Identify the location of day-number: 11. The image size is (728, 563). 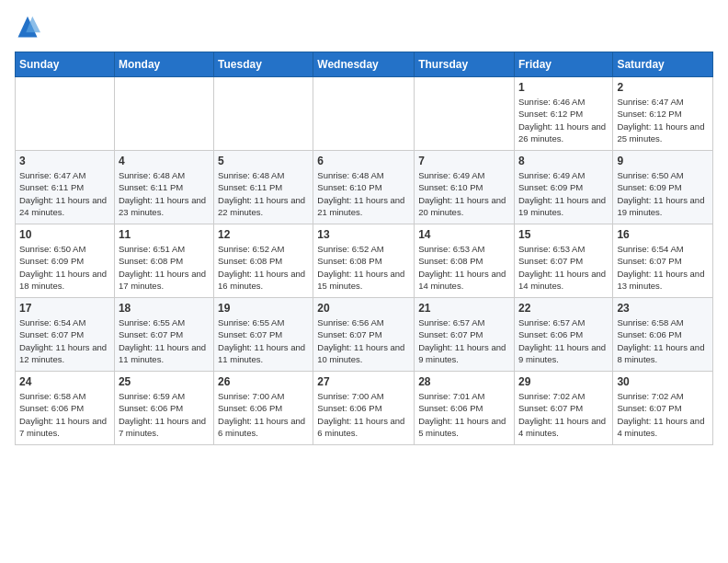
(164, 235).